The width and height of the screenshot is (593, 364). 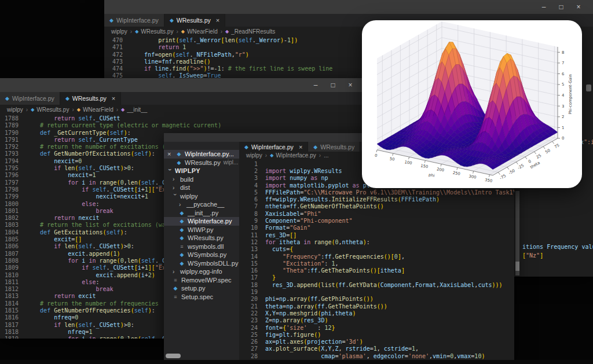 What do you see at coordinates (252, 186) in the screenshot?
I see `line-number: 4` at bounding box center [252, 186].